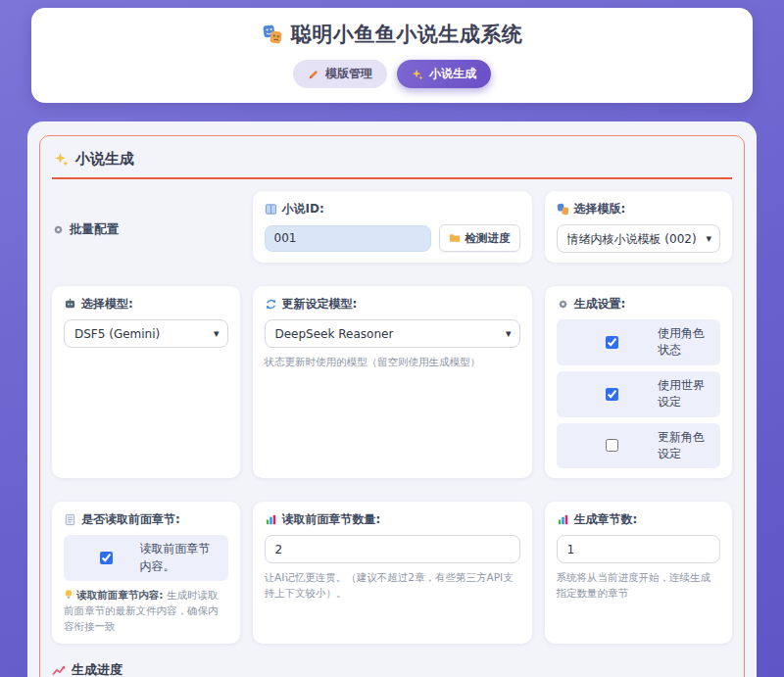 The width and height of the screenshot is (784, 677). Describe the element at coordinates (392, 382) in the screenshot. I see `update-model-panel: 更新设定模型: DeepSeek Reasoner ▾ 状态更新时使用的模型（留…` at that location.